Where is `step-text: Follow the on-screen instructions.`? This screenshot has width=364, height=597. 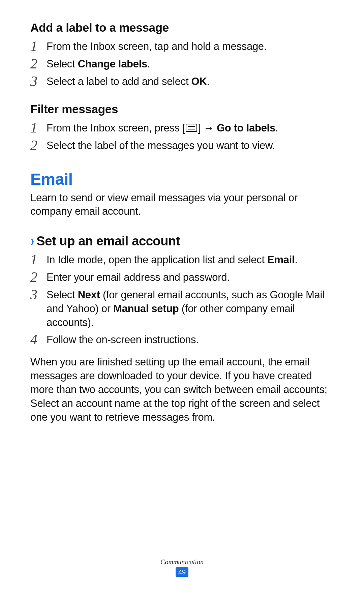
step-text: Follow the on-screen instructions. is located at coordinates (123, 340).